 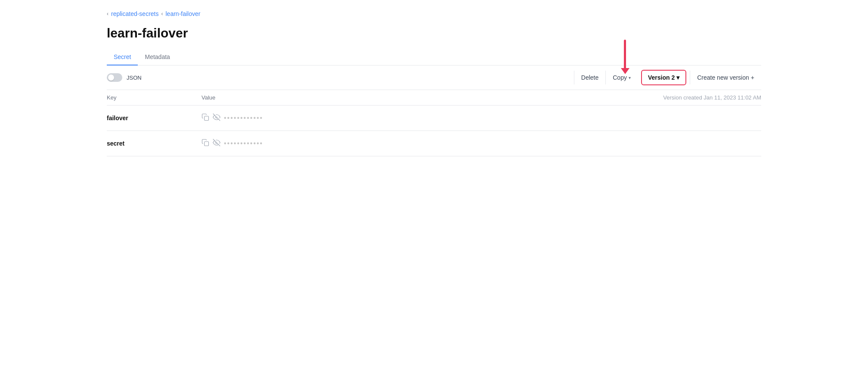 I want to click on row-key-secret: secret, so click(x=154, y=143).